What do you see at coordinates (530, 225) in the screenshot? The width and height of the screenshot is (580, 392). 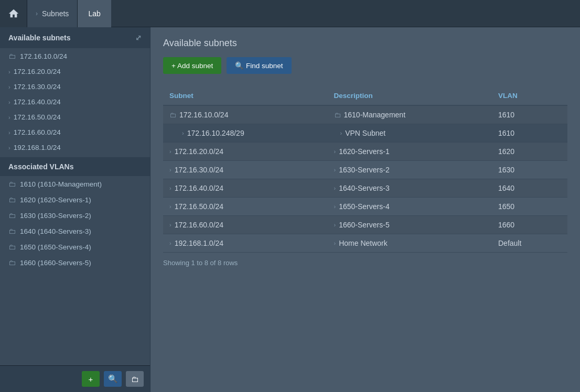 I see `cell-vlan: 1660` at bounding box center [530, 225].